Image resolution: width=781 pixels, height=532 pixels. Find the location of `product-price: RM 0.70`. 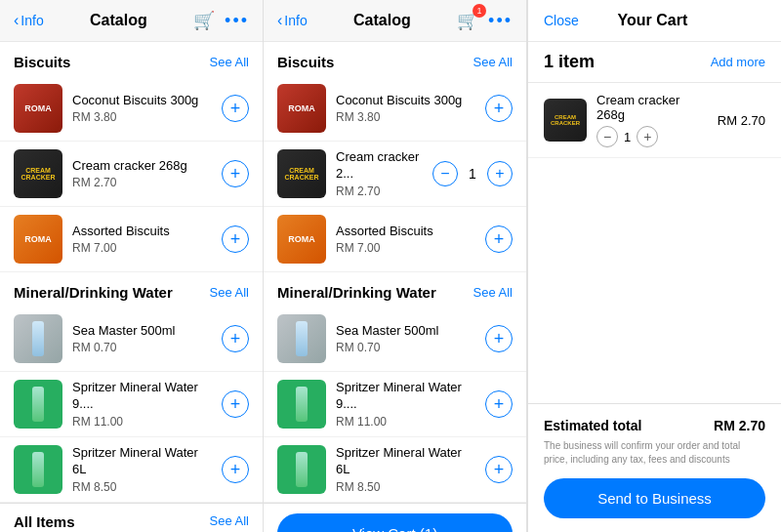

product-price: RM 0.70 is located at coordinates (406, 348).